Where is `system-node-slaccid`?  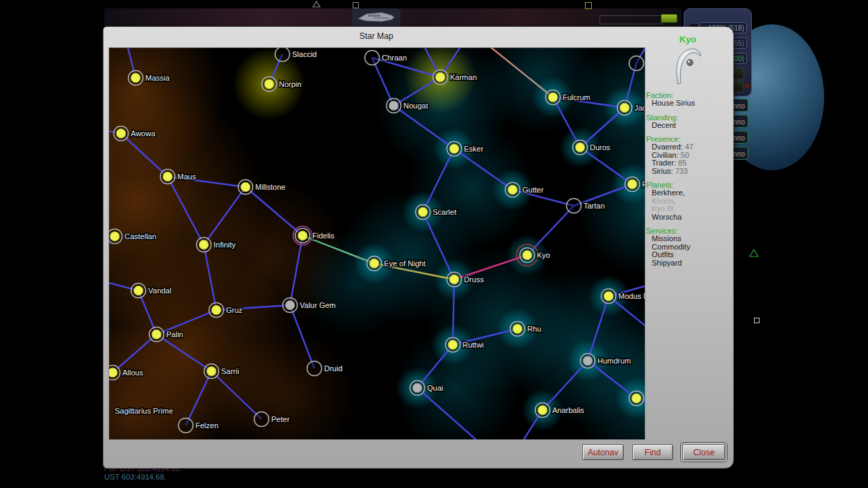
system-node-slaccid is located at coordinates (282, 55).